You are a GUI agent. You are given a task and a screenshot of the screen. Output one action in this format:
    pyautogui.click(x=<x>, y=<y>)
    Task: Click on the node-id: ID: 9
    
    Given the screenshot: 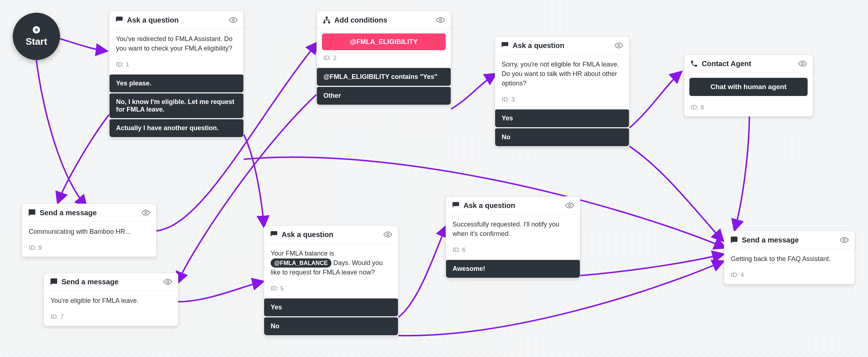 What is the action you would take?
    pyautogui.click(x=89, y=249)
    